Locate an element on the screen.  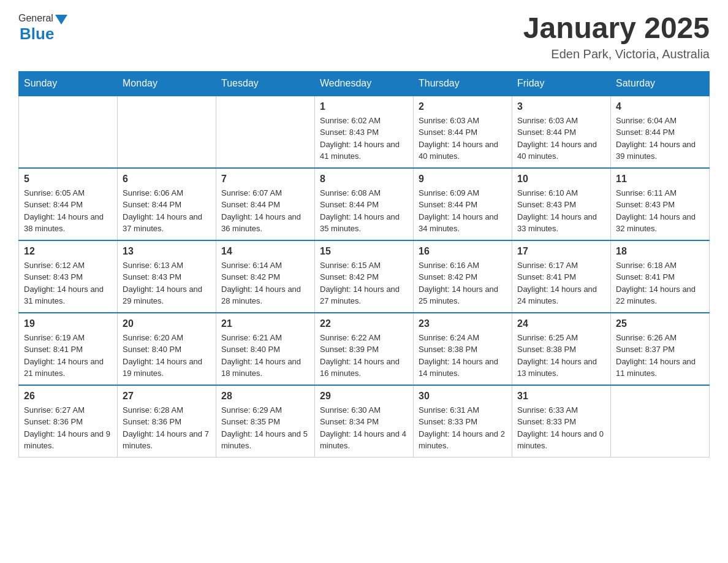
col-header-thursday: Thursday is located at coordinates (463, 83).